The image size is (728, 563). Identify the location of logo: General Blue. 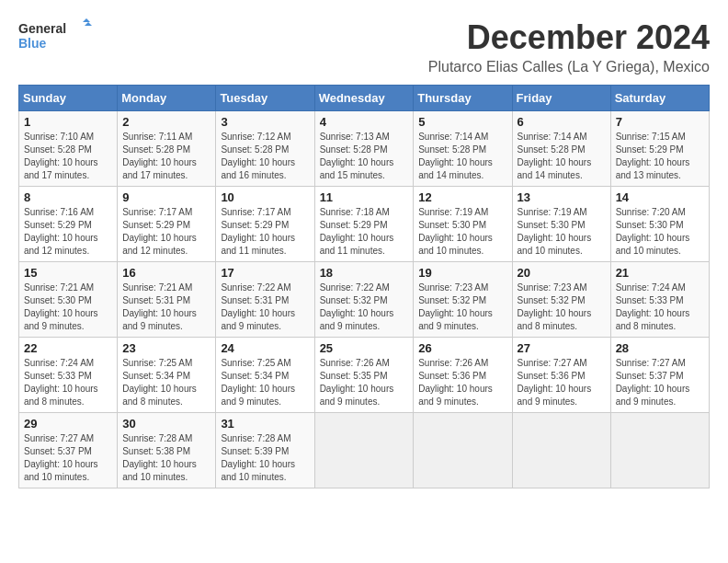
(55, 37).